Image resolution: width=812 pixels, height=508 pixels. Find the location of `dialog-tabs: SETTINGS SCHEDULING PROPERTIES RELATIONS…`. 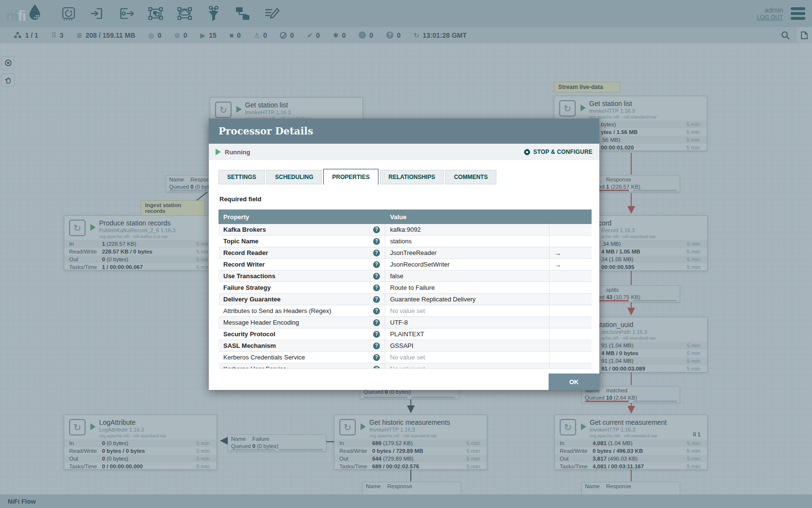

dialog-tabs: SETTINGS SCHEDULING PROPERTIES RELATIONS… is located at coordinates (409, 176).